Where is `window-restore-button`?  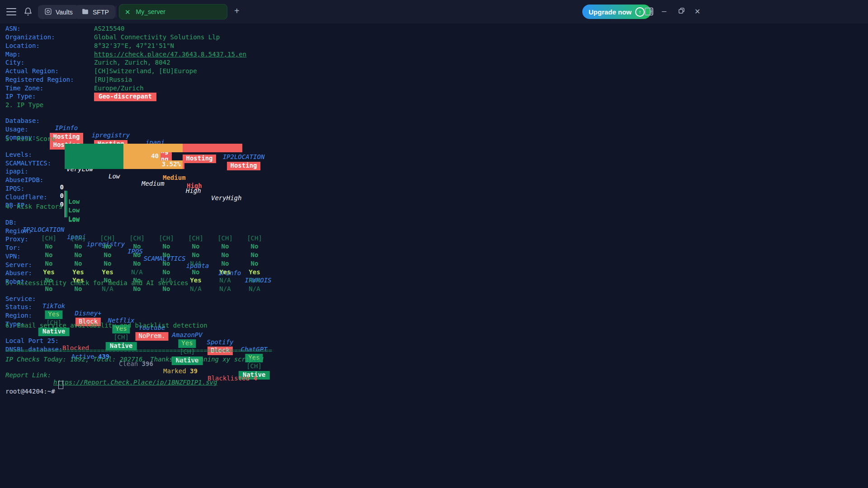
window-restore-button is located at coordinates (682, 12).